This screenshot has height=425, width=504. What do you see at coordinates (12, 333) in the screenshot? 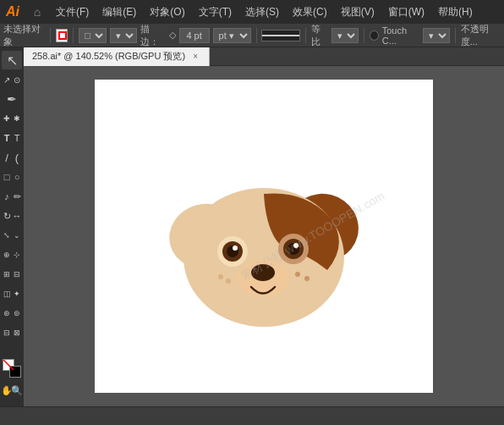
I see `tool-row-graph: ⊟ ⊠` at bounding box center [12, 333].